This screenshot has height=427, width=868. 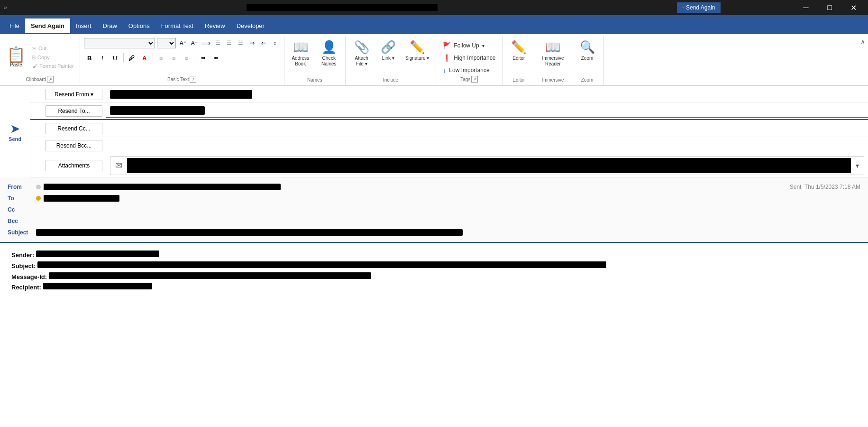 What do you see at coordinates (553, 53) in the screenshot?
I see `immersive-reader-button: 📖 ImmersiveReader` at bounding box center [553, 53].